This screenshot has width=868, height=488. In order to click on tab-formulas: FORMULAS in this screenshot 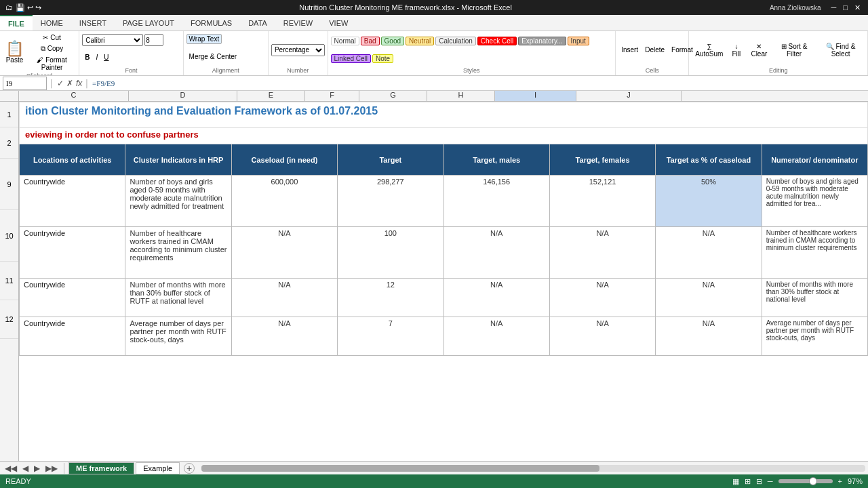, I will do `click(212, 23)`.